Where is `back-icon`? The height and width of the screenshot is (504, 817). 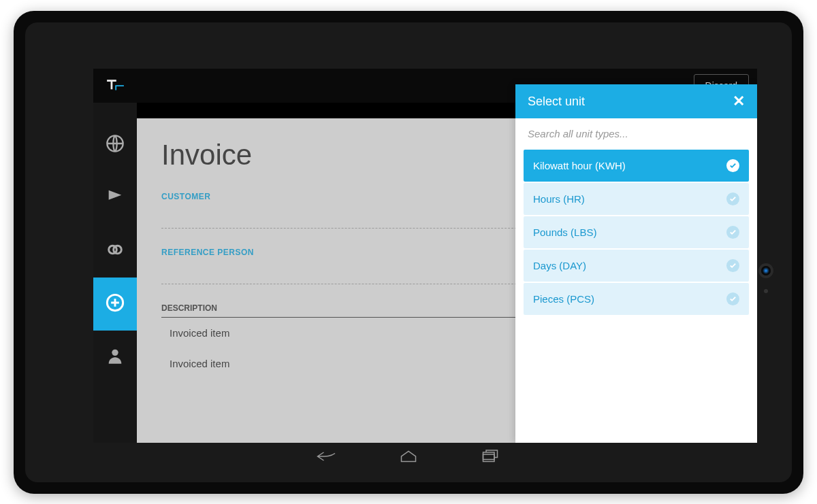 back-icon is located at coordinates (327, 461).